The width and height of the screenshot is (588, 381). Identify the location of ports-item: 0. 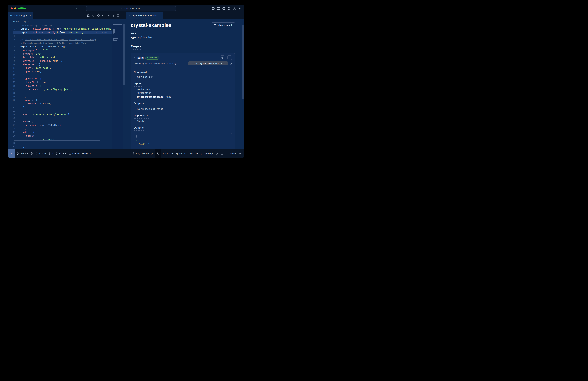
(50, 153).